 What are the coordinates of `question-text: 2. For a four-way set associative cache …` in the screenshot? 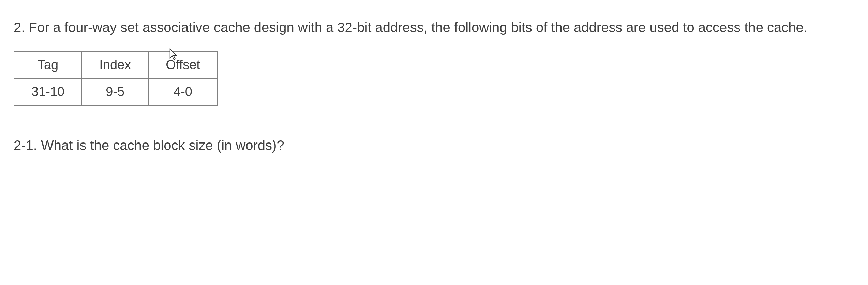 It's located at (434, 27).